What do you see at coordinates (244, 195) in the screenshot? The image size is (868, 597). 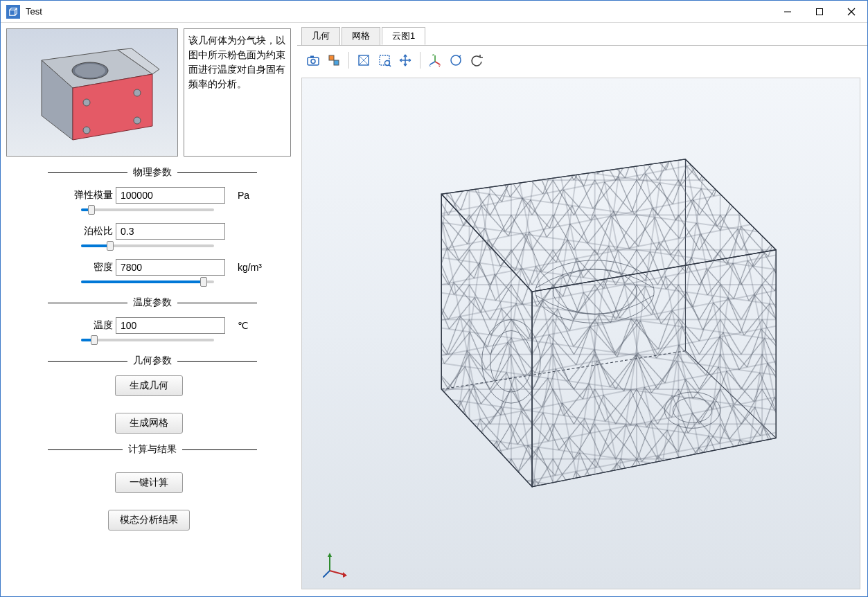 I see `elastic-modulus-unit: Pa` at bounding box center [244, 195].